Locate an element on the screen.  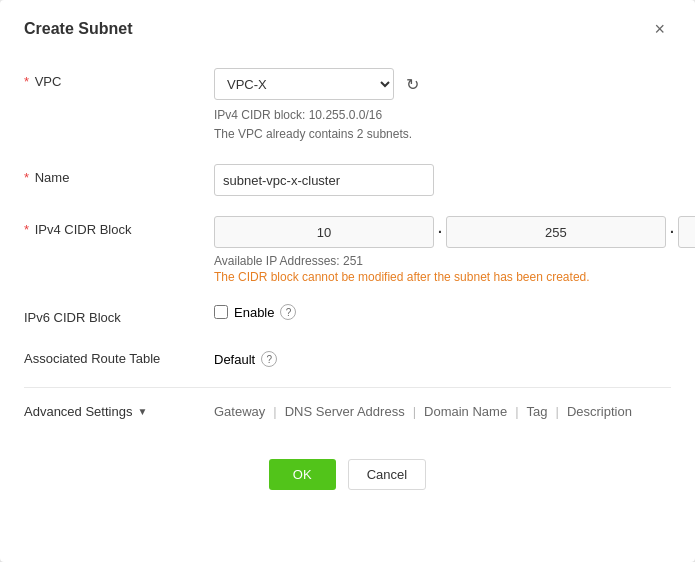
cidr-octet1 is located at coordinates (324, 232).